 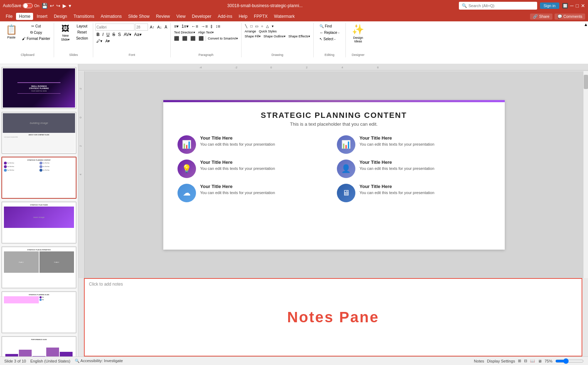 I want to click on search-bar: 🔍, so click(x=498, y=6).